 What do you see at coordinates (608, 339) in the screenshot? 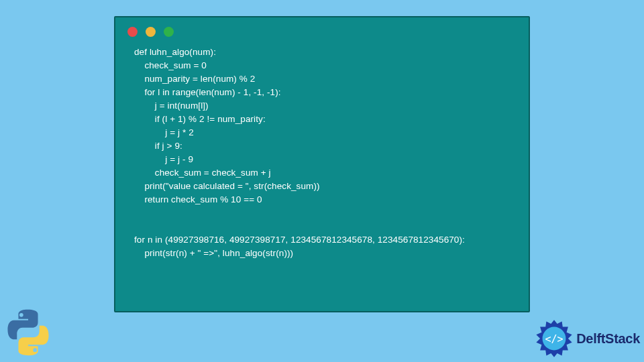
I see `delftstack-wordmark: DelftStack` at bounding box center [608, 339].